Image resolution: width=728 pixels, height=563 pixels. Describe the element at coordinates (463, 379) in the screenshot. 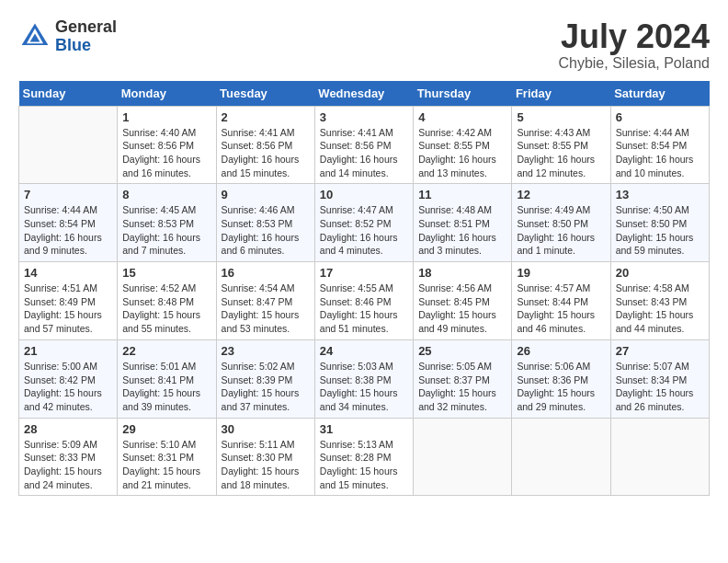

I see `calendar-cell: 25Sunrise: 5:05 AM Sunset: 8:37 PM Dayli…` at that location.